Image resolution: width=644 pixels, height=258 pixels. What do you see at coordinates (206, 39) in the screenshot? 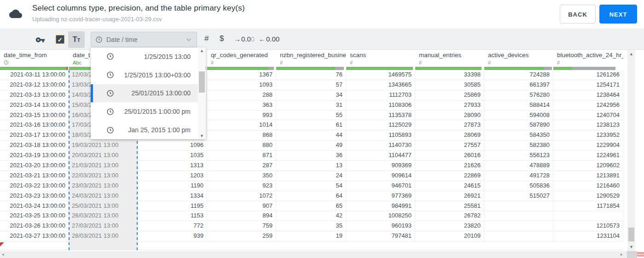
I see `number-type-button: #` at bounding box center [206, 39].